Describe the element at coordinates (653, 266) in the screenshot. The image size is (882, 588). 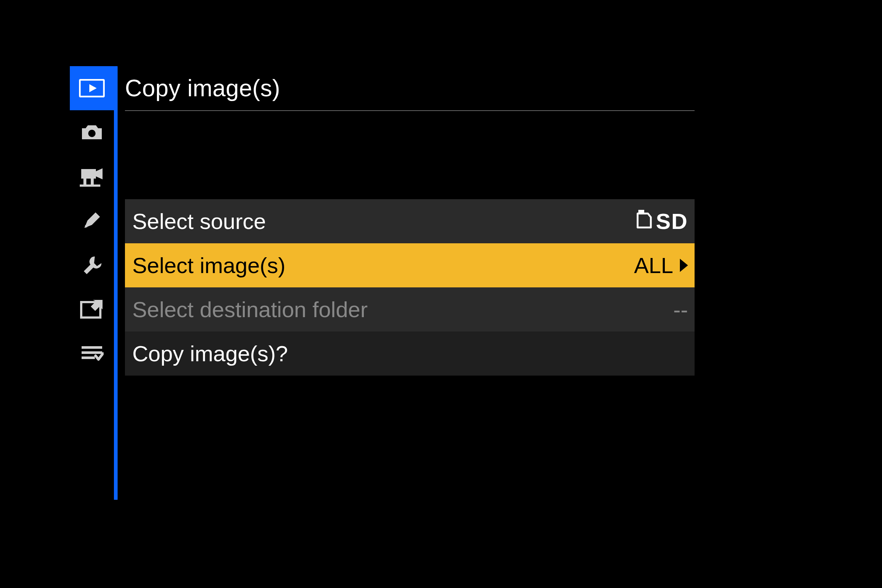
I see `value-text: ALL` at that location.